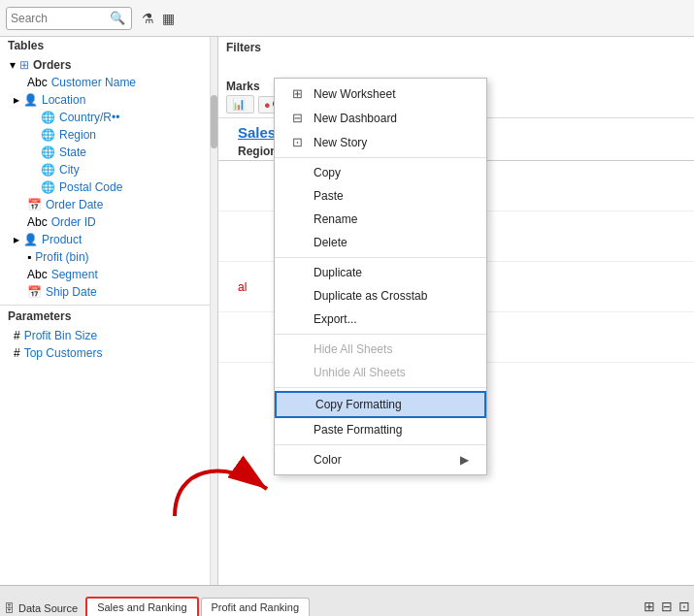 Image resolution: width=694 pixels, height=616 pixels. Describe the element at coordinates (380, 273) in the screenshot. I see `menu-item-duplicate: Duplicate` at that location.